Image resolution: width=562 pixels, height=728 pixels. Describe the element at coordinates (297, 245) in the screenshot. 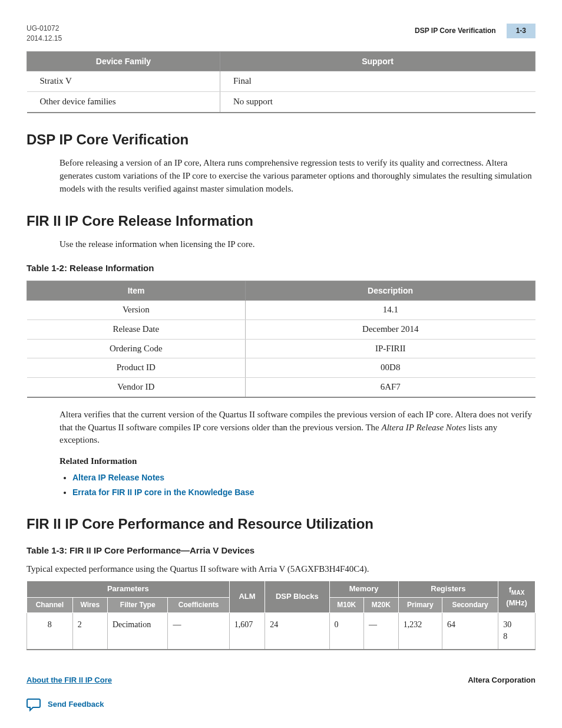

I see `release-body: Use the release information when licensi…` at that location.